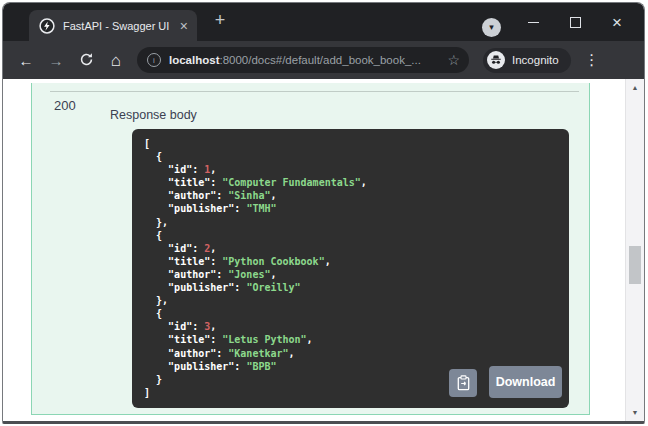 The width and height of the screenshot is (648, 426). What do you see at coordinates (154, 115) in the screenshot?
I see `response-body-label: Response body` at bounding box center [154, 115].